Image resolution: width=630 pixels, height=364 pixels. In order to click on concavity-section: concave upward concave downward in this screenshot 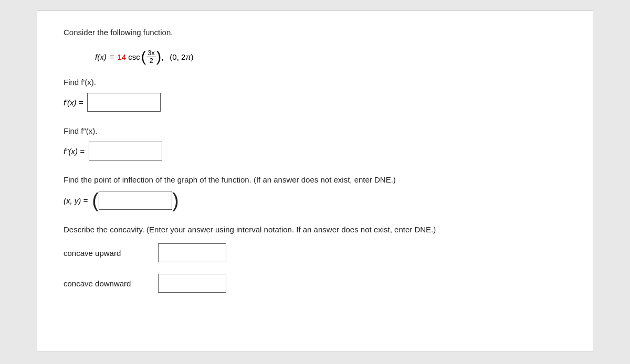, I will do `click(315, 268)`.